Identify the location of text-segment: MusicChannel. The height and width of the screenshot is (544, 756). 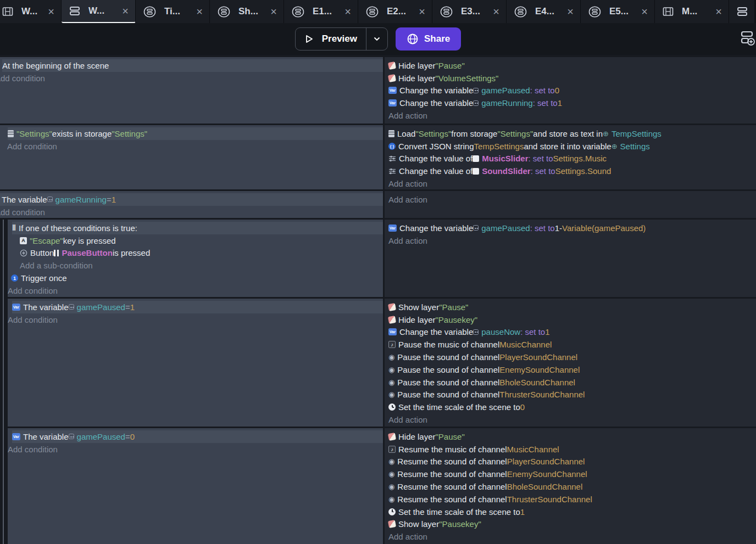
(525, 345).